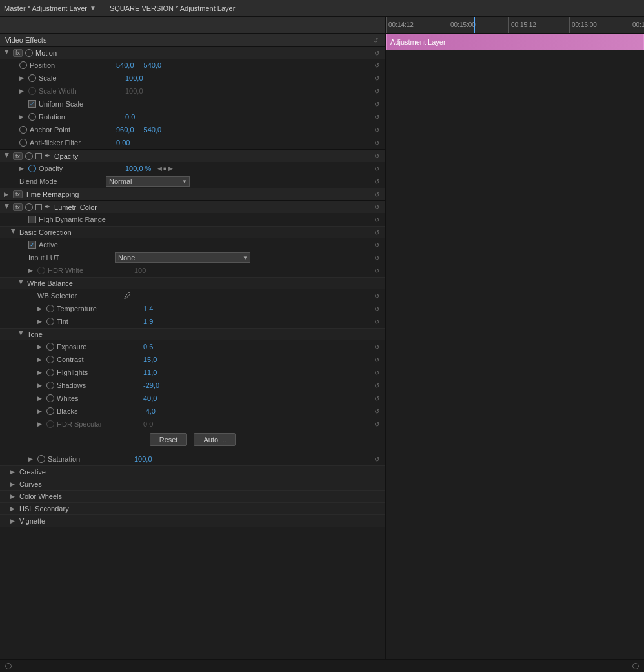 Image resolution: width=644 pixels, height=672 pixels. I want to click on anti-flicker-value: 0,00, so click(123, 143).